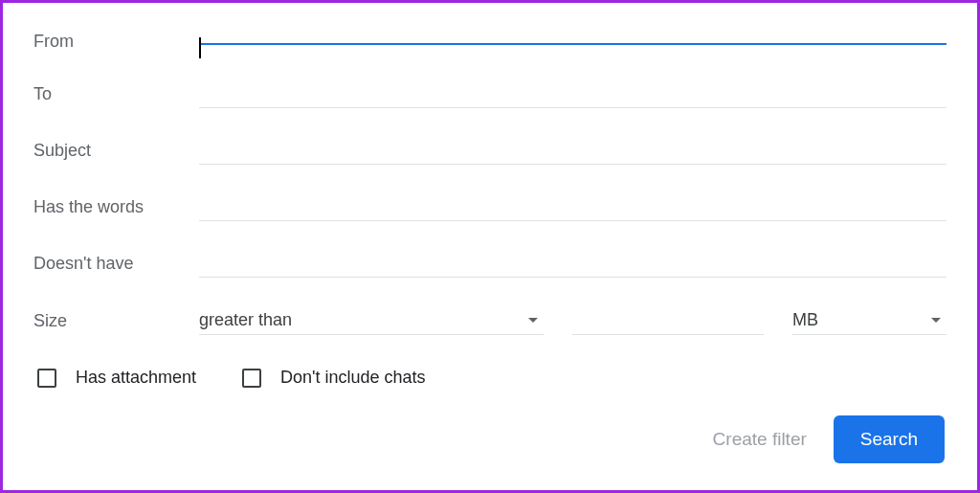  I want to click on subject-label: Subject, so click(117, 151).